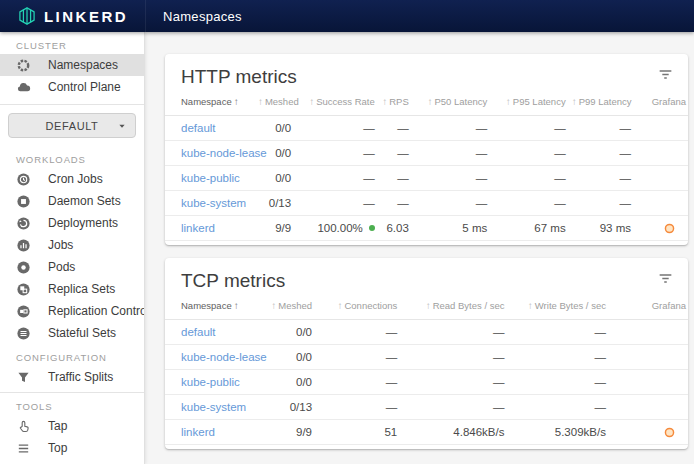 The height and width of the screenshot is (464, 694). What do you see at coordinates (600, 104) in the screenshot?
I see `column-header-p99-latency: ↑P99 Latency↑` at bounding box center [600, 104].